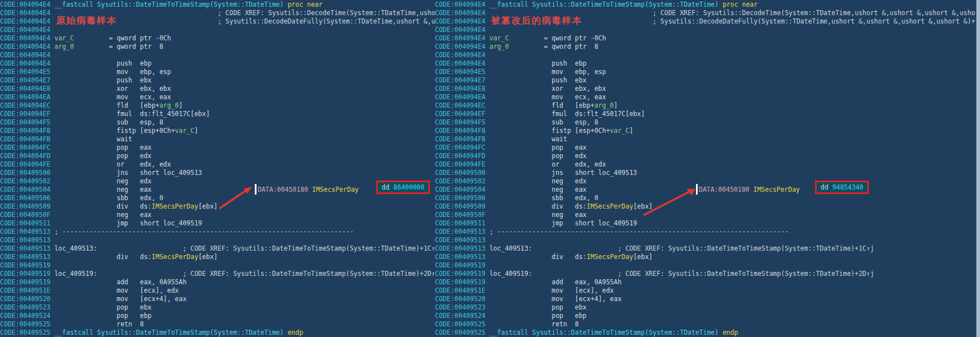 The image size is (980, 337). What do you see at coordinates (604, 333) in the screenshot?
I see `code-segment: __fastcall Sysutils::DateTimeToTimeStamp…` at bounding box center [604, 333].